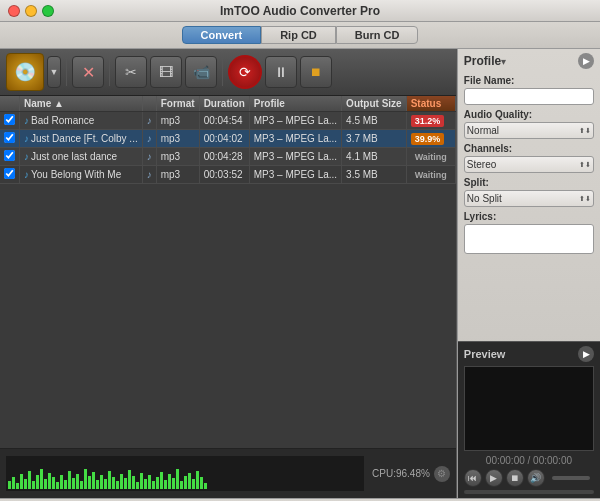 Image resolution: width=600 pixels, height=501 pixels. I want to click on preview-section: Preview ▶ 00:00:00 / 00:00:00 ⏮ ▶ ⏹ 🔊, so click(529, 420).